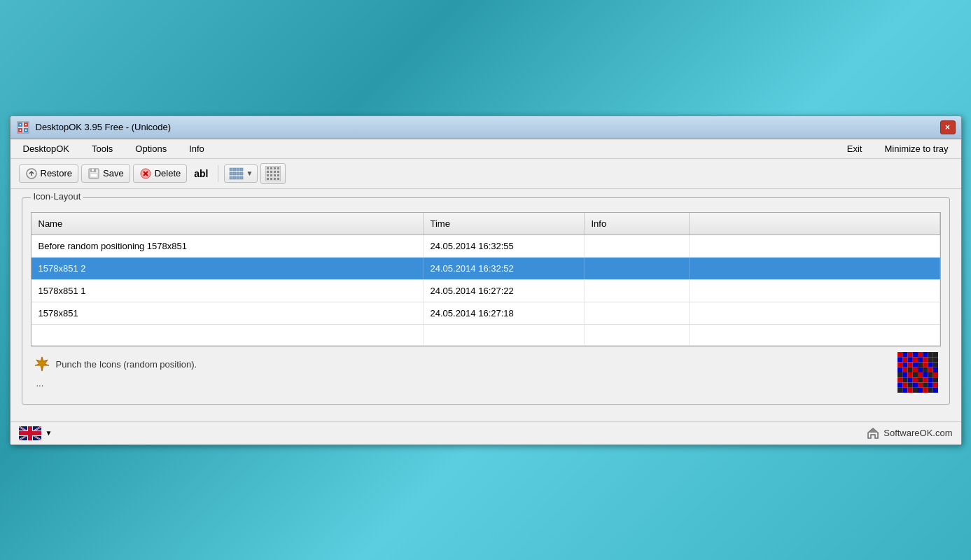 This screenshot has height=560, width=971. Describe the element at coordinates (486, 224) in the screenshot. I see `table-header: Name Time Info` at that location.